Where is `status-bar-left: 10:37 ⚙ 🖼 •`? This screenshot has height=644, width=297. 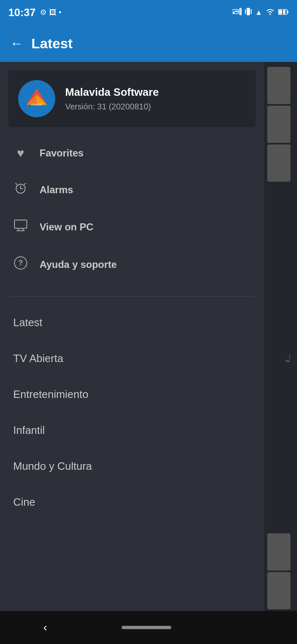
status-bar-left: 10:37 ⚙ 🖼 • is located at coordinates (35, 12).